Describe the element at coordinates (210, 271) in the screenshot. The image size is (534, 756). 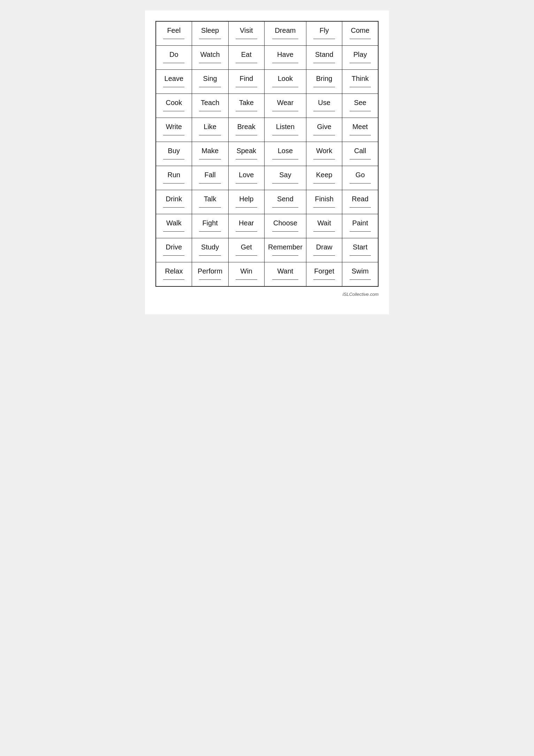
I see `word-label: Perform` at that location.